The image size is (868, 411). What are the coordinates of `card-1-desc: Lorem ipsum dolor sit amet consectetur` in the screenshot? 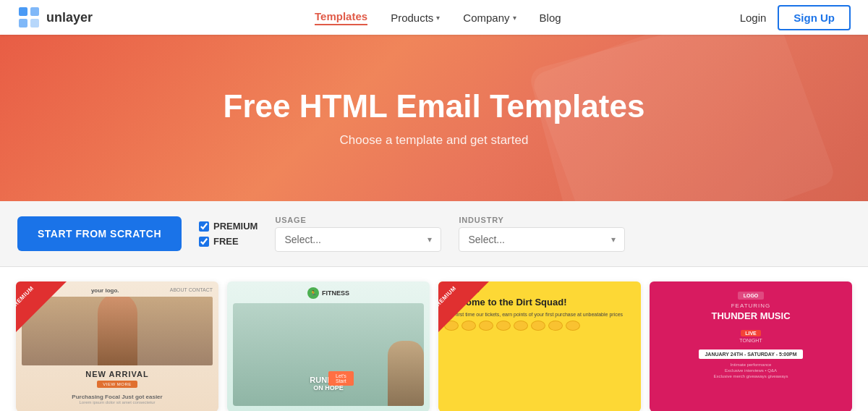 It's located at (117, 403).